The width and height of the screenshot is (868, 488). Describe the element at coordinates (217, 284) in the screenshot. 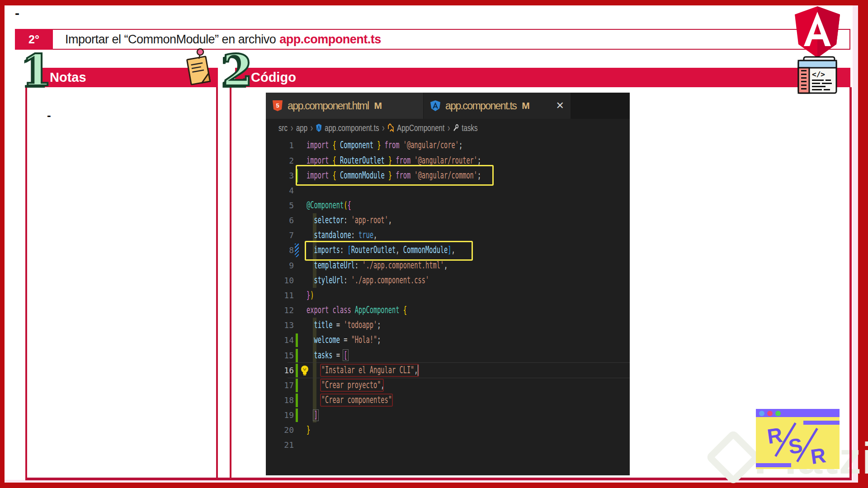

I see `notes-panel-right-border` at that location.